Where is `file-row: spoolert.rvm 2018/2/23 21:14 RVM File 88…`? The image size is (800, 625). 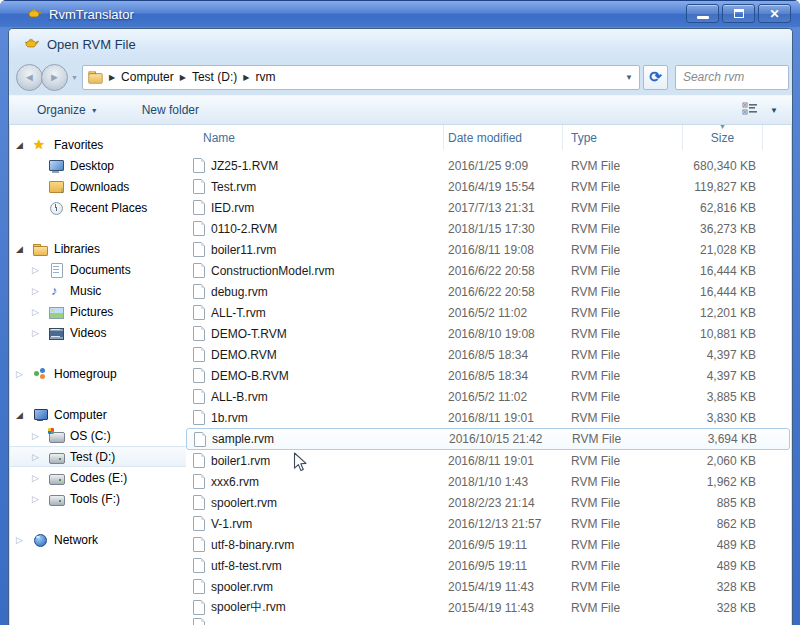
file-row: spoolert.rvm 2018/2/23 21:14 RVM File 88… is located at coordinates (488, 502).